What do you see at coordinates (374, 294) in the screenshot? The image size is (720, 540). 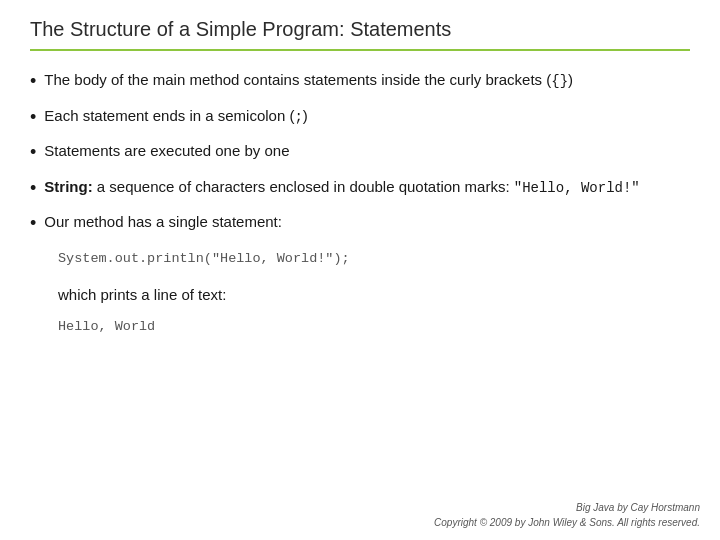 I see `which-prints-label: which prints a line of text:` at bounding box center [374, 294].